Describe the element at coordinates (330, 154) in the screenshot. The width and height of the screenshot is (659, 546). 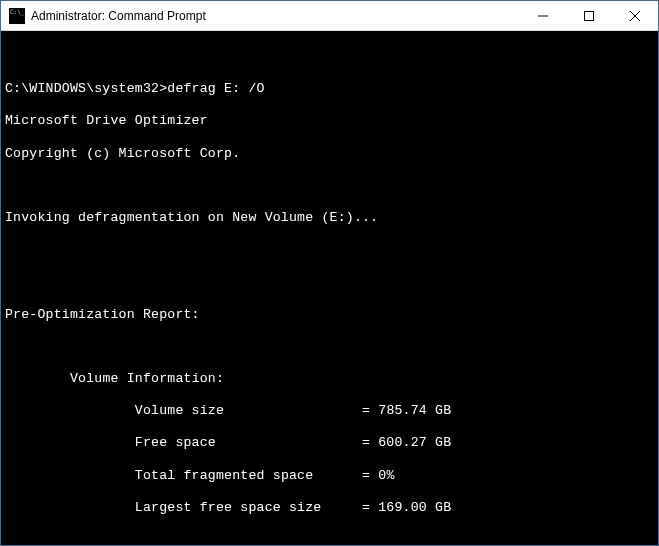
I see `copyright: Copyright (c) Microsoft Corp.` at that location.